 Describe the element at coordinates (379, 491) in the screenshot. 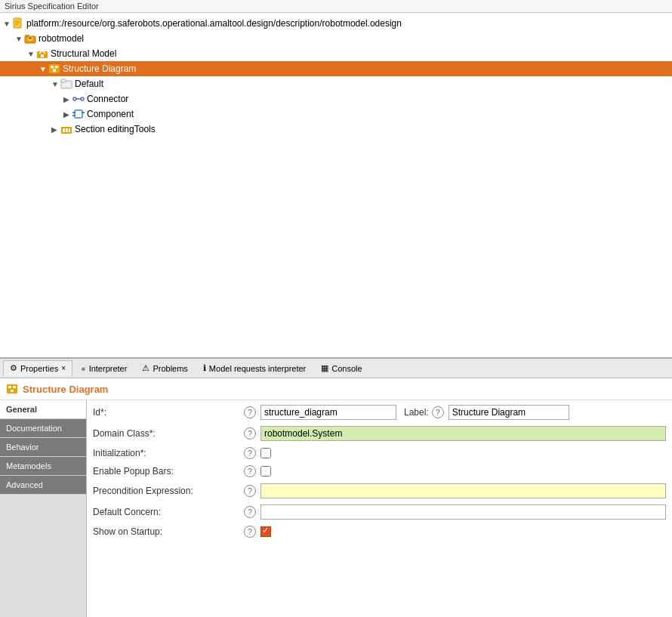

I see `precondition-row: Precondition Expression: ?` at that location.